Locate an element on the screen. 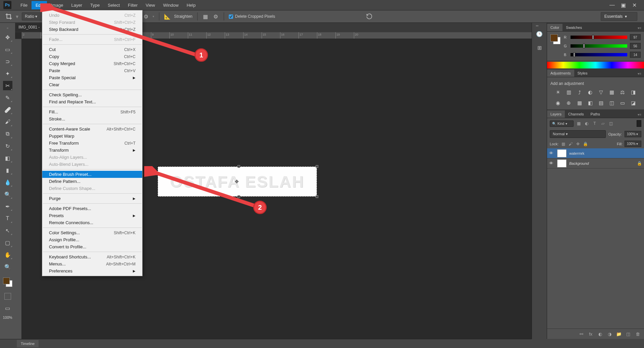  menu-item-step-backward: Step BackwardAlt+Ctrl+Z is located at coordinates (92, 30).